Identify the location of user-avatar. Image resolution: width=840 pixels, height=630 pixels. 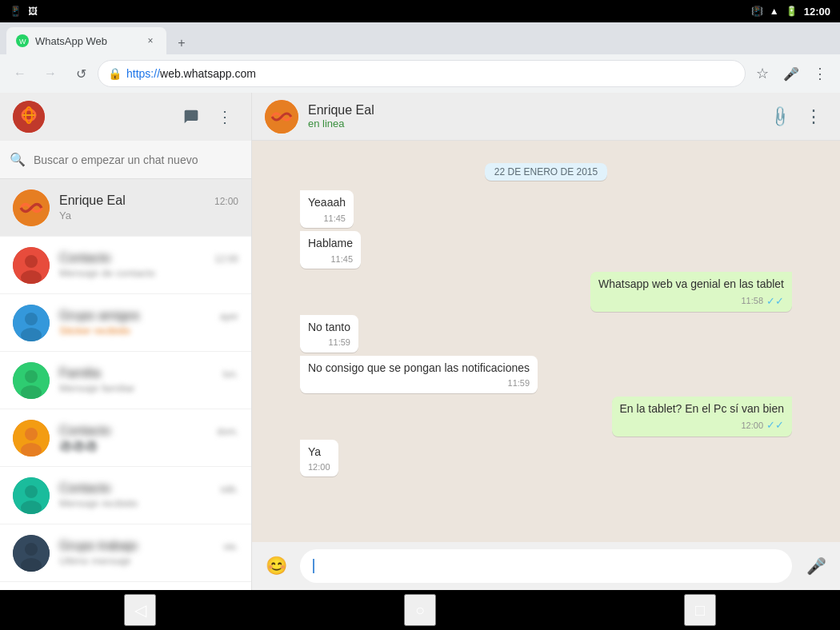
(29, 117).